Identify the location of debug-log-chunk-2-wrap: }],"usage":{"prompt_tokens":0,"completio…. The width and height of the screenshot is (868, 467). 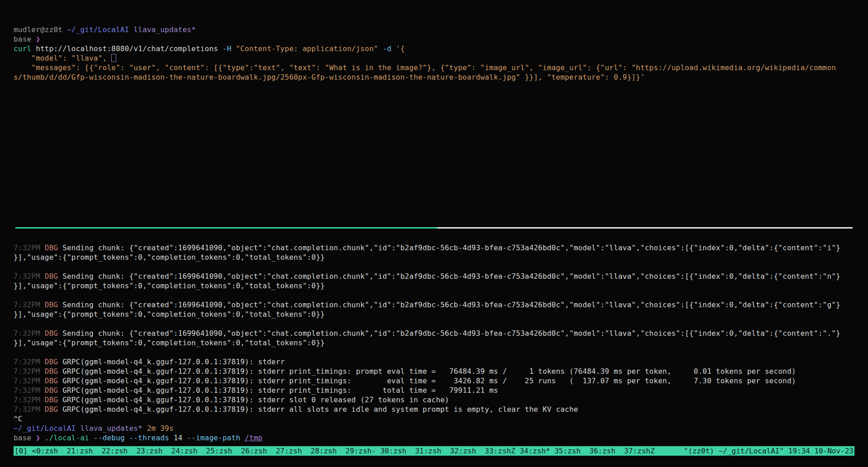
(439, 286).